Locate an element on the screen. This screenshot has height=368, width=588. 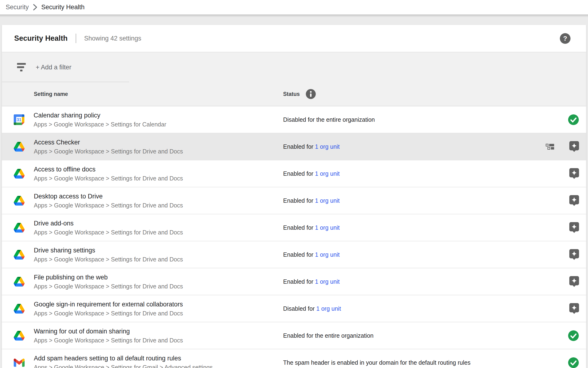
status-text: Enabled for the entire organization is located at coordinates (328, 335).